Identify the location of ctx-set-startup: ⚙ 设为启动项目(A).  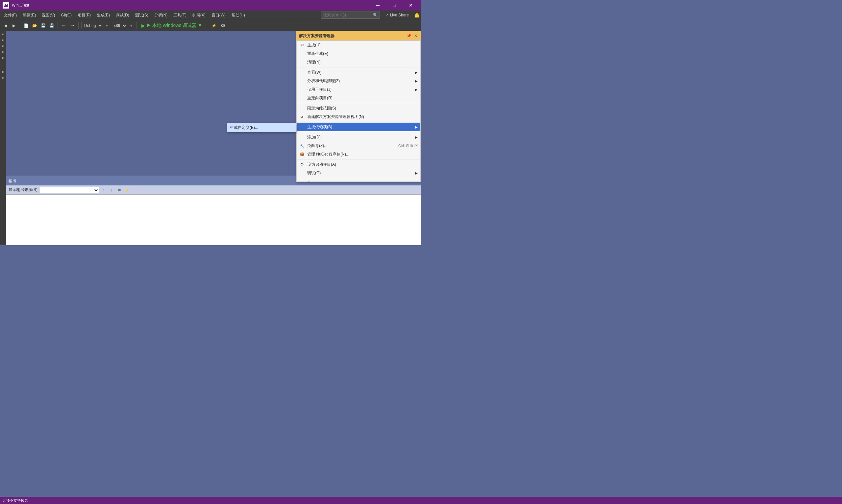
(359, 164).